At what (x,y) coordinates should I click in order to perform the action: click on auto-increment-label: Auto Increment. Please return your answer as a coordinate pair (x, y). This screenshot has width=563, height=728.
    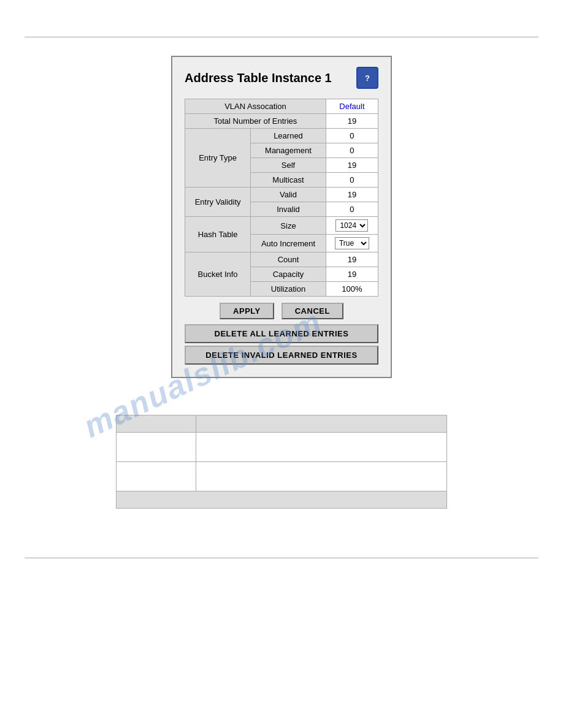
    Looking at the image, I should click on (288, 244).